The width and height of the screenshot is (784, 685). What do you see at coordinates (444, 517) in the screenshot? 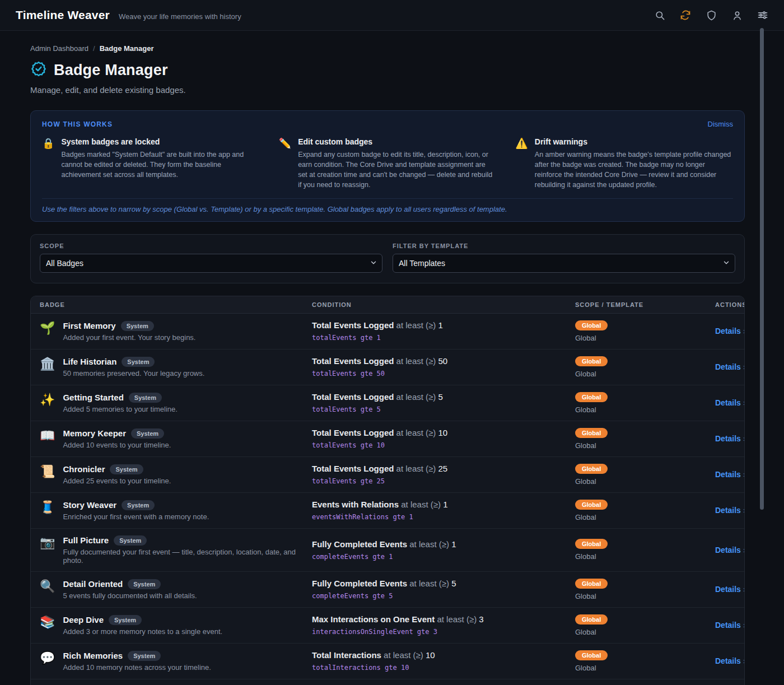
I see `condition-code: eventsWithRelations gte 1` at bounding box center [444, 517].